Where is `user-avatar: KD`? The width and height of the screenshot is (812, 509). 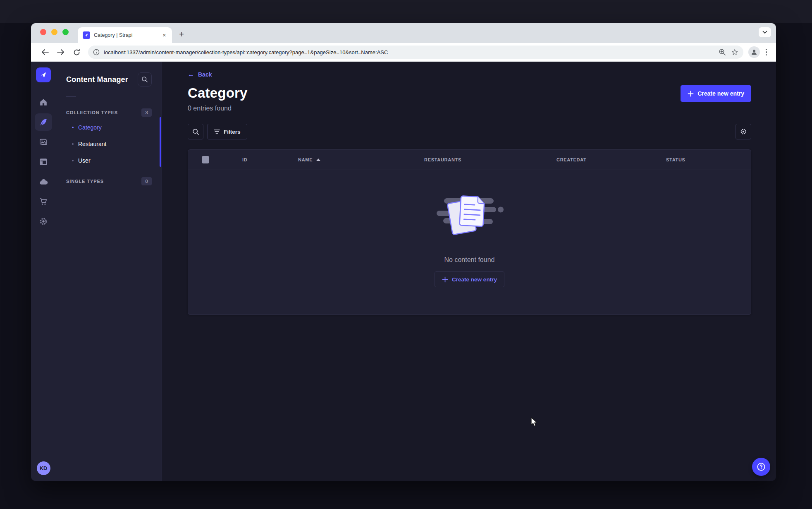
user-avatar: KD is located at coordinates (44, 468).